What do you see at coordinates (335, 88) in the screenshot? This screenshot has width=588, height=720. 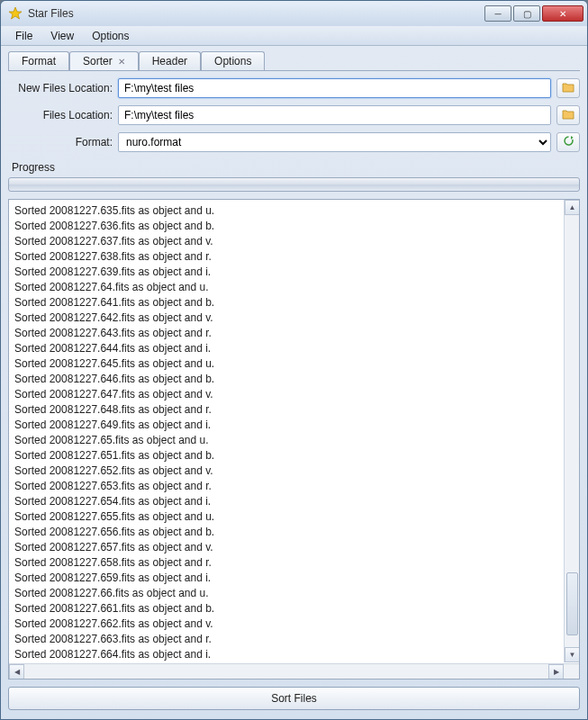 I see `new-files-location-input` at bounding box center [335, 88].